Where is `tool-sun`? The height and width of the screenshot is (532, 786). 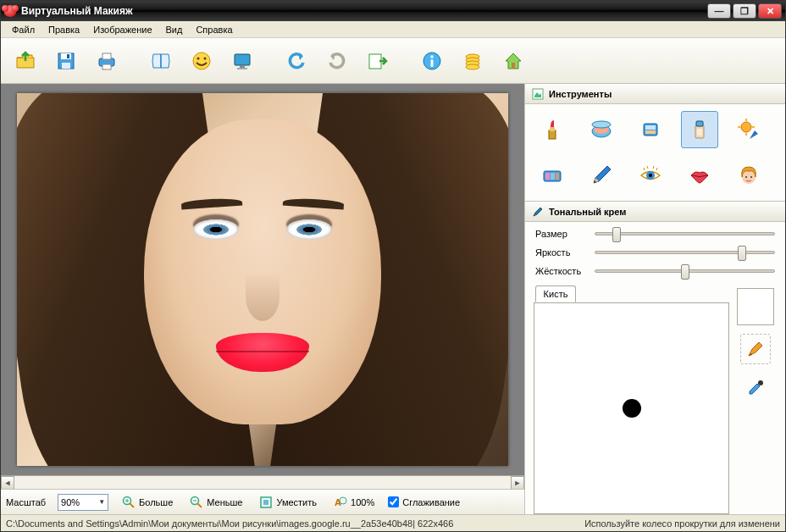 tool-sun is located at coordinates (749, 130).